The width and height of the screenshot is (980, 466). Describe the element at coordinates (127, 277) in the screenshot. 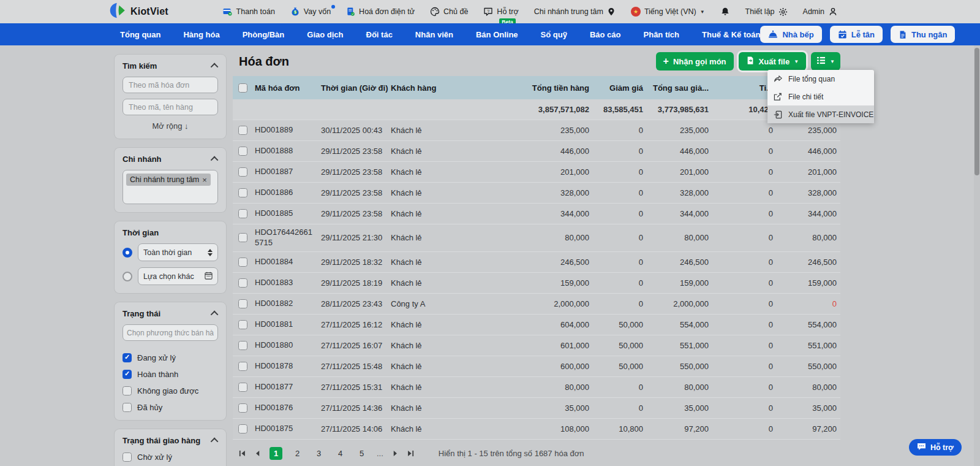

I see `time-custom-radio` at that location.